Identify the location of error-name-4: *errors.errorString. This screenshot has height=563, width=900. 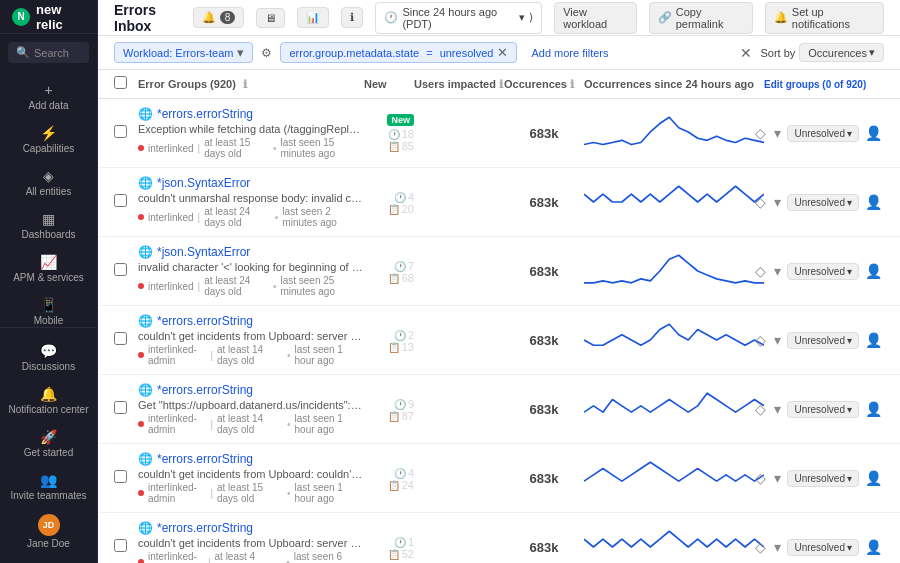
(205, 321).